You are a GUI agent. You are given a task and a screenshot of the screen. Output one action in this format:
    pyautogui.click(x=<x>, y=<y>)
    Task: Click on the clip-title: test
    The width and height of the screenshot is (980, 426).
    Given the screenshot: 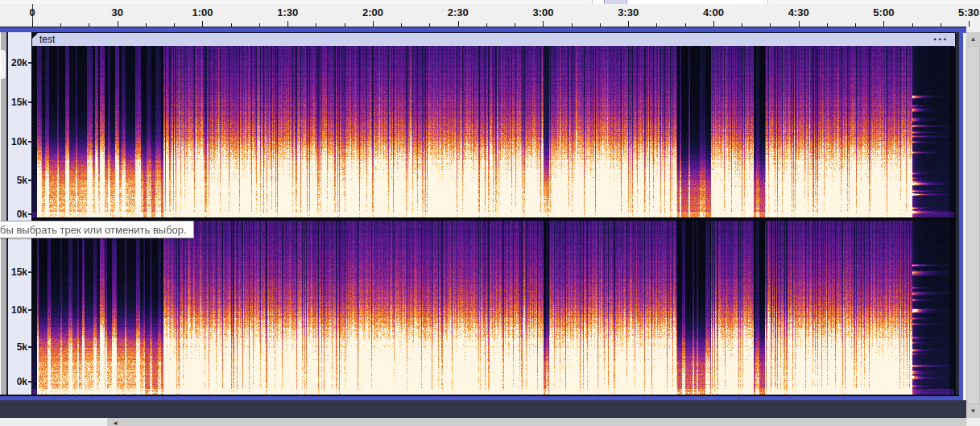 What is the action you would take?
    pyautogui.click(x=47, y=39)
    